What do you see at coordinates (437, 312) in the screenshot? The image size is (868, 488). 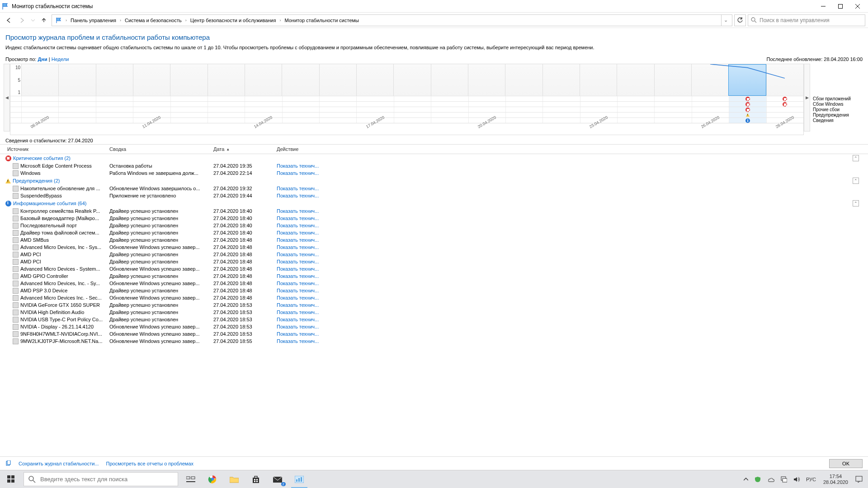 I see `table-row: NVIDIA High Definition AudioДрайвер успе…` at bounding box center [437, 312].